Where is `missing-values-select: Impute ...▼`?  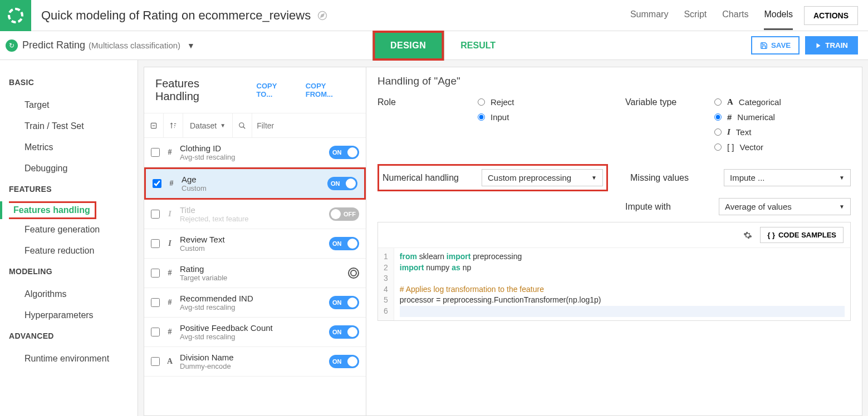
missing-values-select: Impute ...▼ is located at coordinates (787, 178).